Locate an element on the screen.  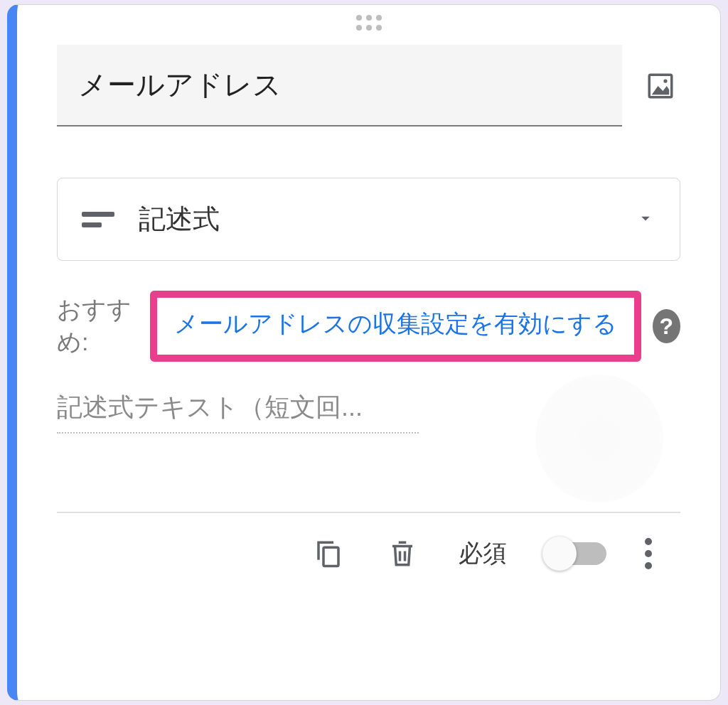
help-button: ? is located at coordinates (667, 326).